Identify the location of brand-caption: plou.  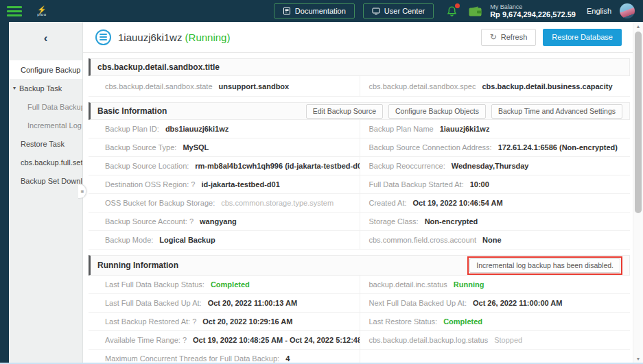
(41, 14).